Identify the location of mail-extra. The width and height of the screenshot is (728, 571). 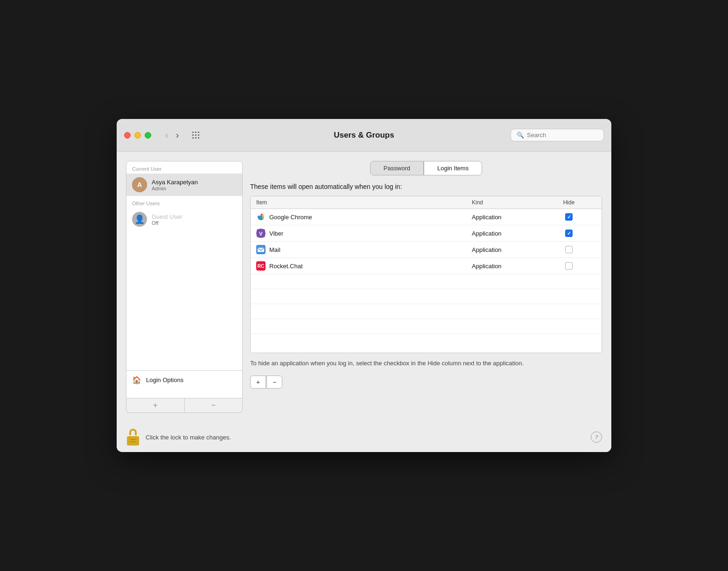
(595, 250).